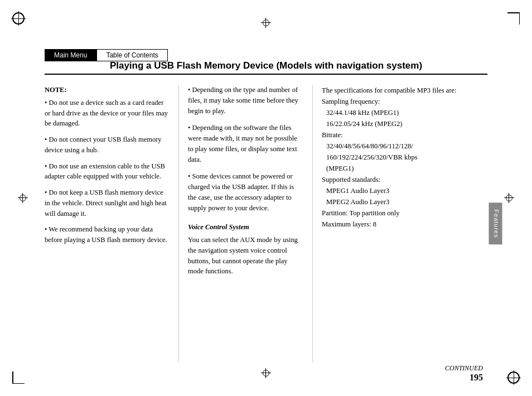 Image resolution: width=532 pixels, height=396 pixels. I want to click on page-title: Playing a USB Flash Memory Device (Model…, so click(266, 67).